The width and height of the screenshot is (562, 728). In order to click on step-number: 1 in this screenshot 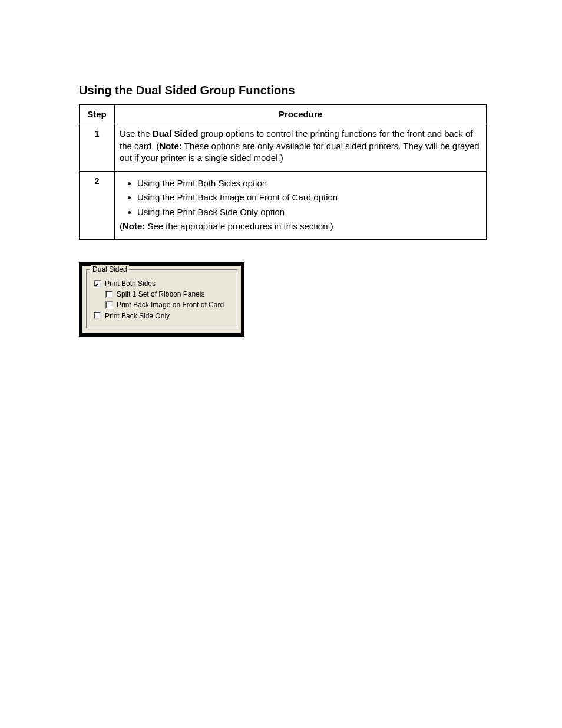, I will do `click(97, 148)`.